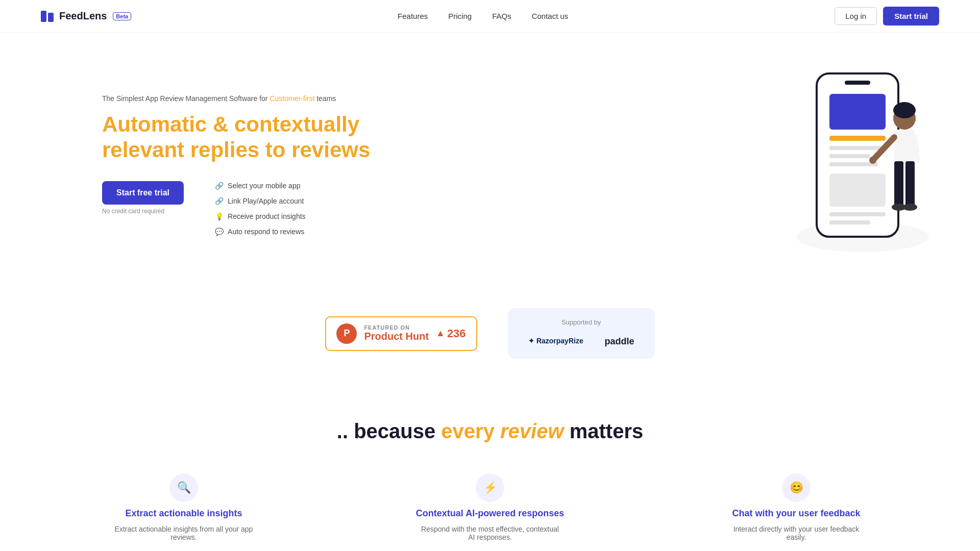 This screenshot has width=980, height=551. What do you see at coordinates (236, 165) in the screenshot?
I see `hero-content: The Simplest App Review Management Softw…` at bounding box center [236, 165].